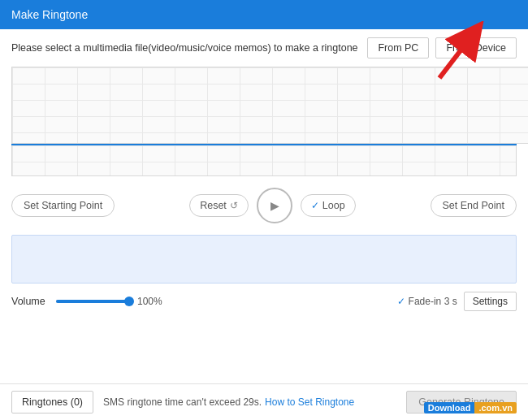 Image resolution: width=528 pixels, height=420 pixels. Describe the element at coordinates (63, 206) in the screenshot. I see `set-starting-point-button: Set Starting Point` at that location.